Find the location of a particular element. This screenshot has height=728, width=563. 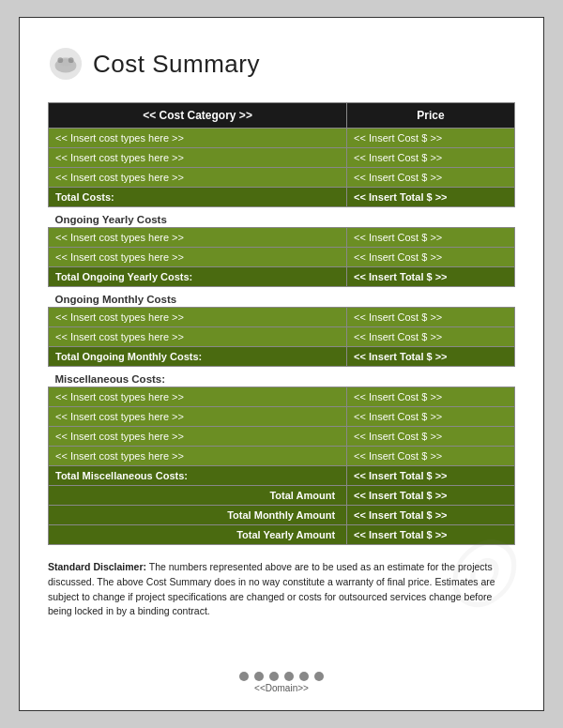

total-row: Total Costs:<< Insert Total $ >> is located at coordinates (282, 197).